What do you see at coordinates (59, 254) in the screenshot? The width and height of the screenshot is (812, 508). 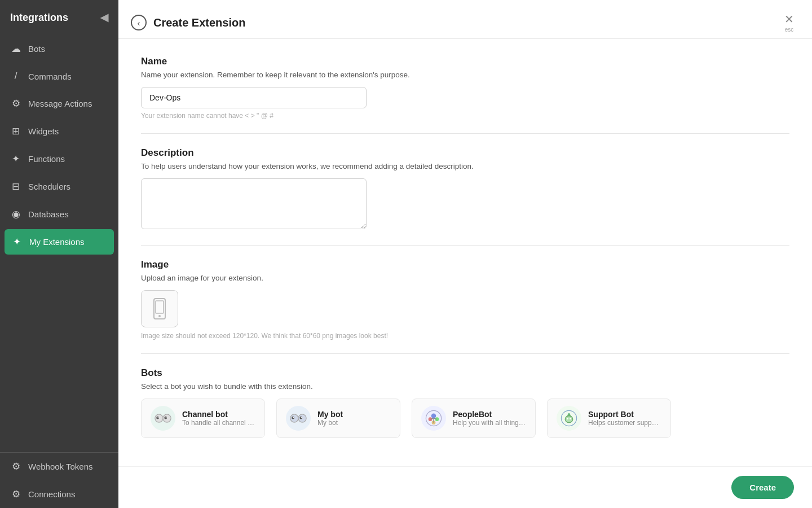 I see `sidebar: Integrations ◀ ☁ Bots / Commands ⚙ Messa…` at bounding box center [59, 254].